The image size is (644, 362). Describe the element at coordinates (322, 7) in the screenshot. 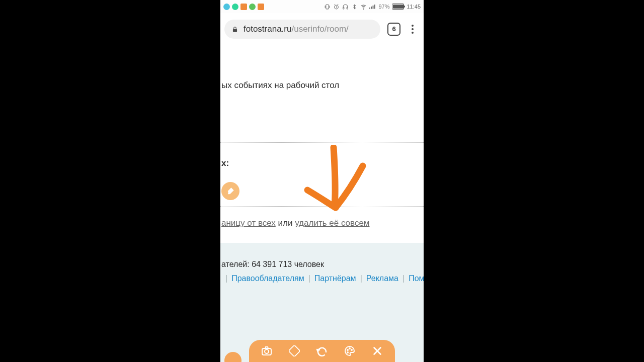

I see `status-bar: 97% 11:45` at that location.